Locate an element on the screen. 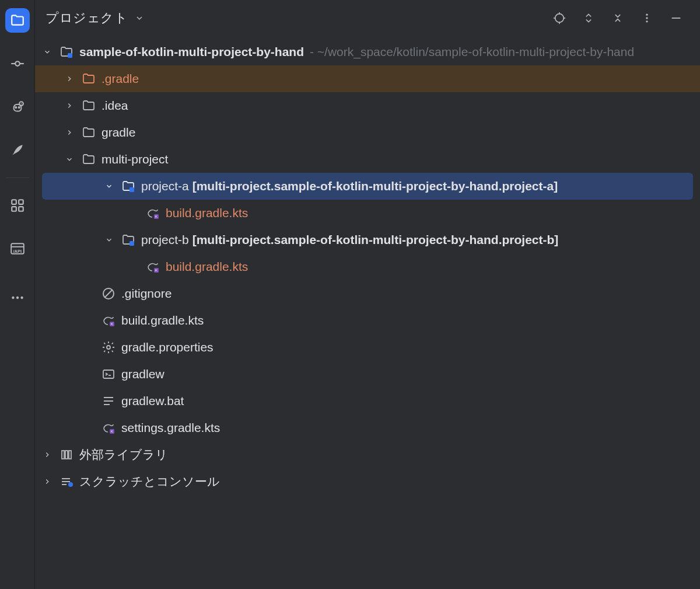 Image resolution: width=700 pixels, height=589 pixels. quill-tool-button is located at coordinates (18, 150).